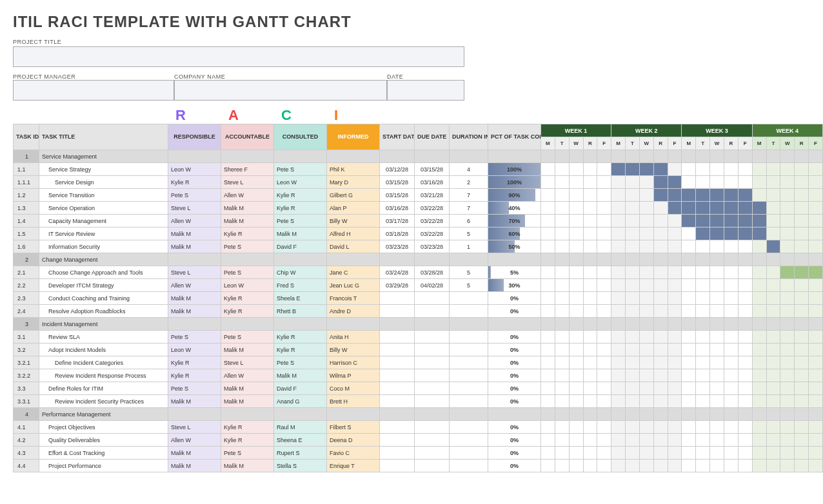 This screenshot has width=823, height=504. Describe the element at coordinates (397, 234) in the screenshot. I see `cell-start-date: 03/18/28` at that location.